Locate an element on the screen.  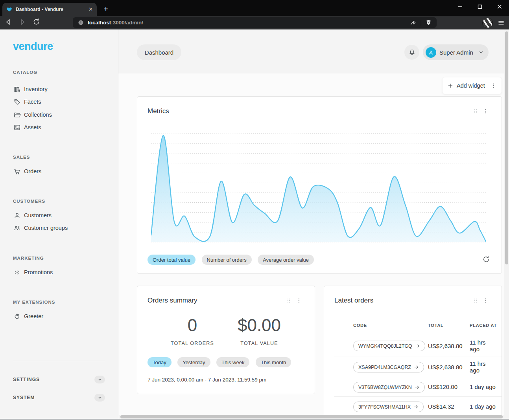
sidebar-item-inventory: Inventory is located at coordinates (59, 89).